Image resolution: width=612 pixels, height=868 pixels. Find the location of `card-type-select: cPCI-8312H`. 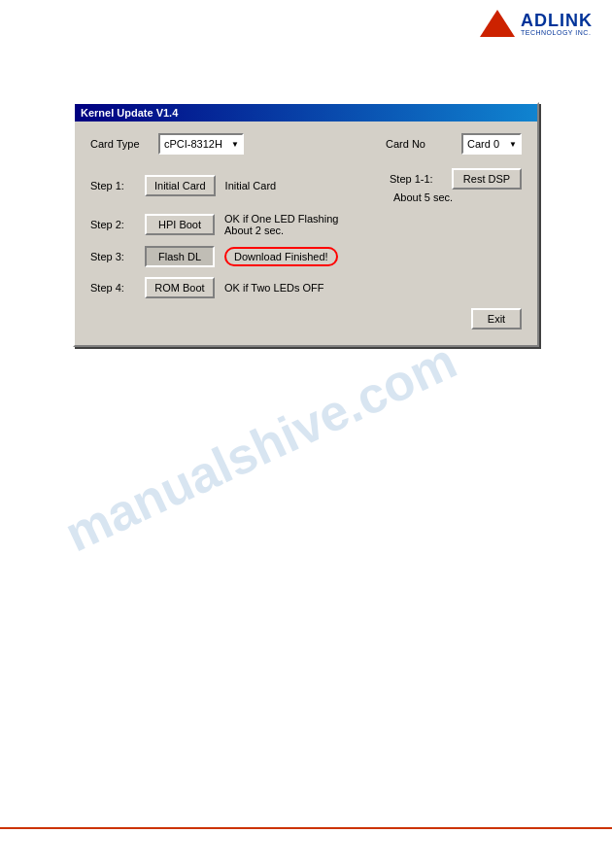

card-type-select: cPCI-8312H is located at coordinates (201, 144).